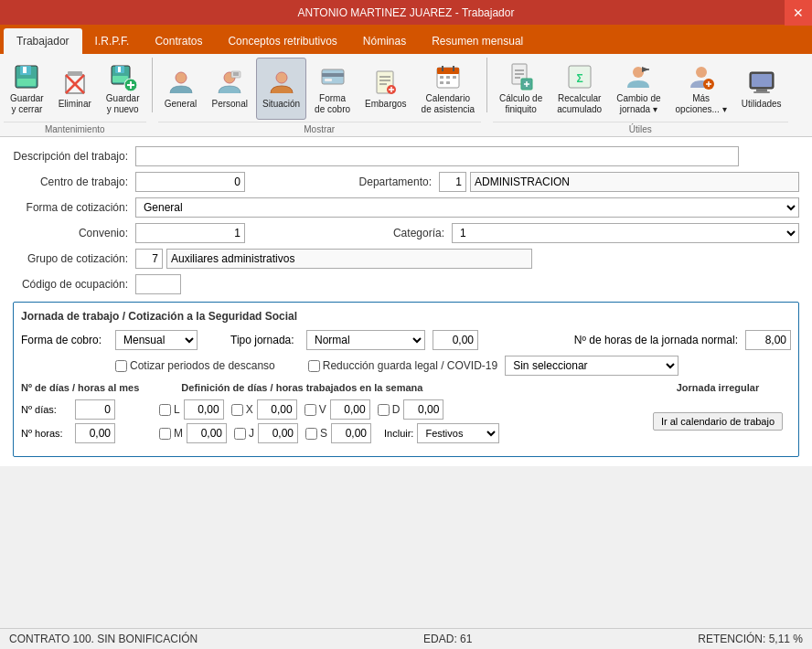 The width and height of the screenshot is (812, 649). I want to click on m-label: M, so click(178, 433).